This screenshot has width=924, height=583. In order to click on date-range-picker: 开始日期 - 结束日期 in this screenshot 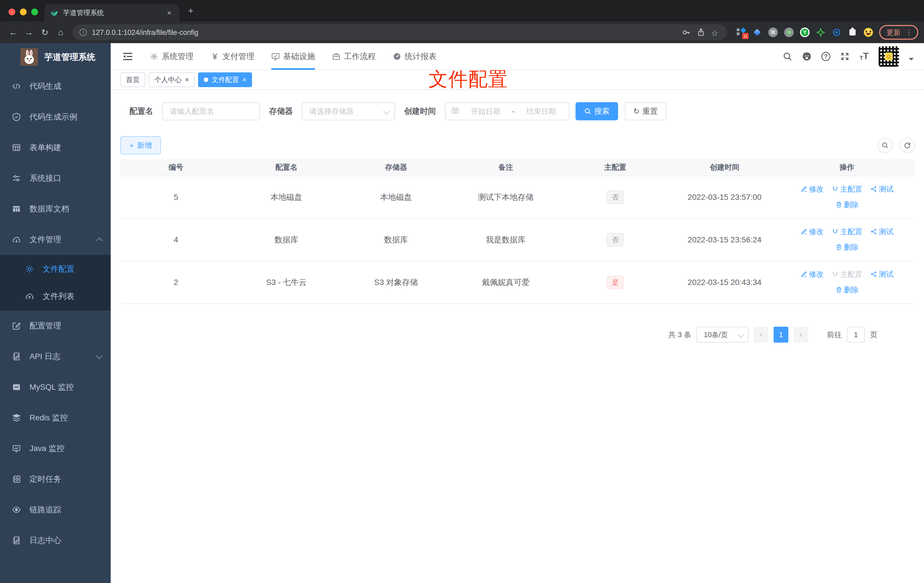, I will do `click(507, 111)`.